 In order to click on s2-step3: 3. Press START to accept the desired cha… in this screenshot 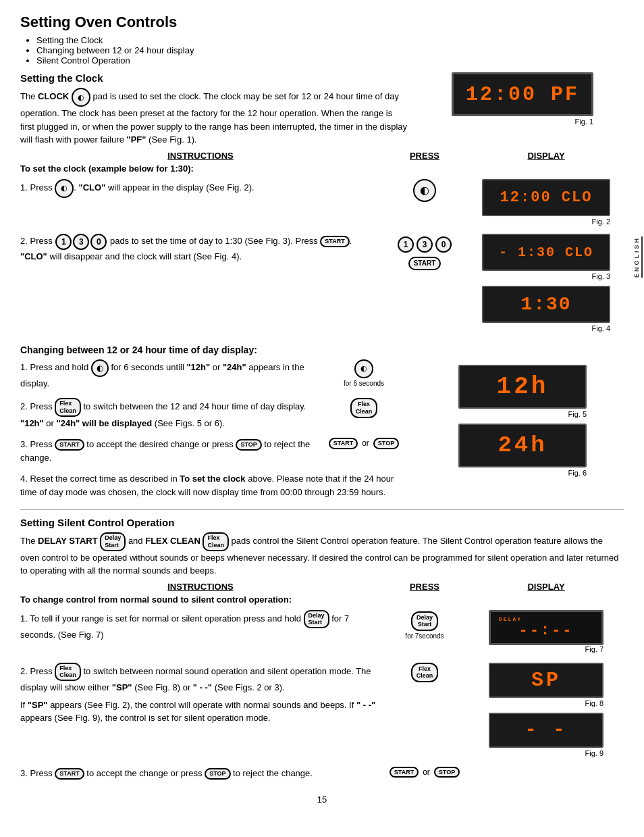, I will do `click(214, 453)`.